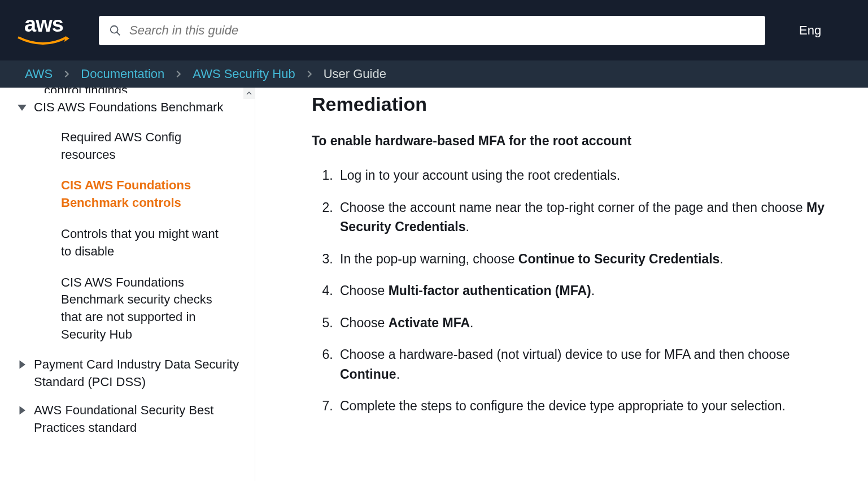 This screenshot has height=481, width=868. I want to click on breadcrumb: AWS Documentation AWS Security Hub User …, so click(434, 74).